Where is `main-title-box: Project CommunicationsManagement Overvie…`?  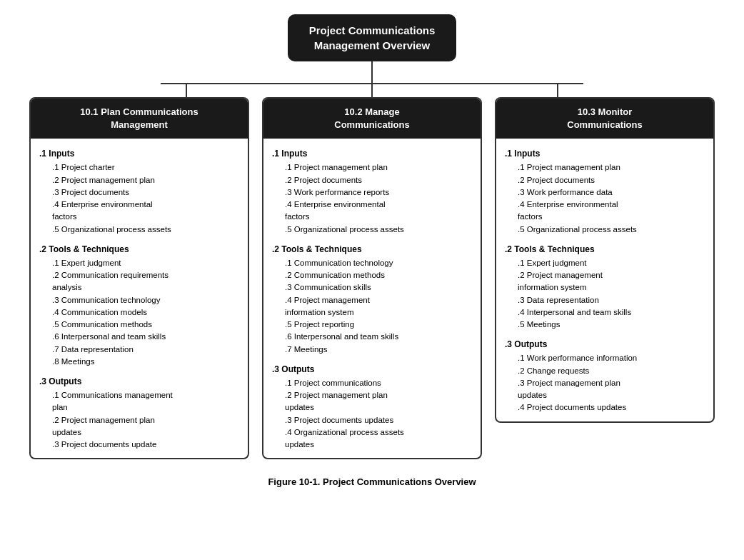
main-title-box: Project CommunicationsManagement Overvie… is located at coordinates (373, 38).